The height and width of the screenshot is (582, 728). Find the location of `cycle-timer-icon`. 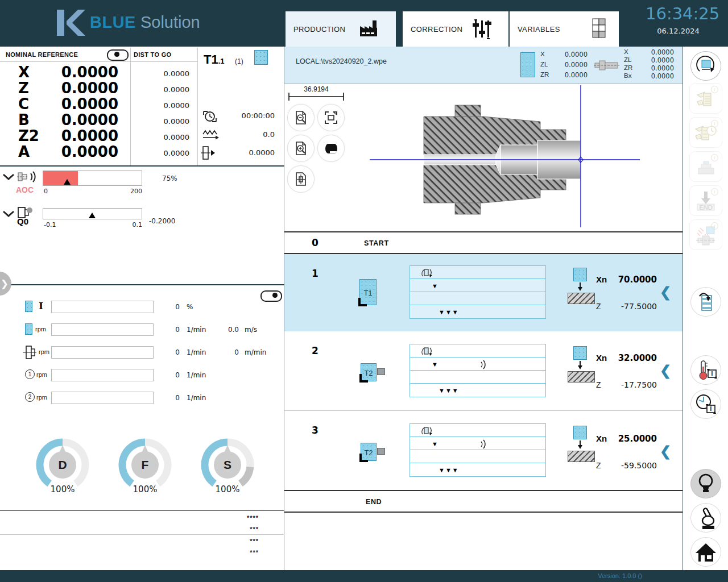

cycle-timer-icon is located at coordinates (210, 117).